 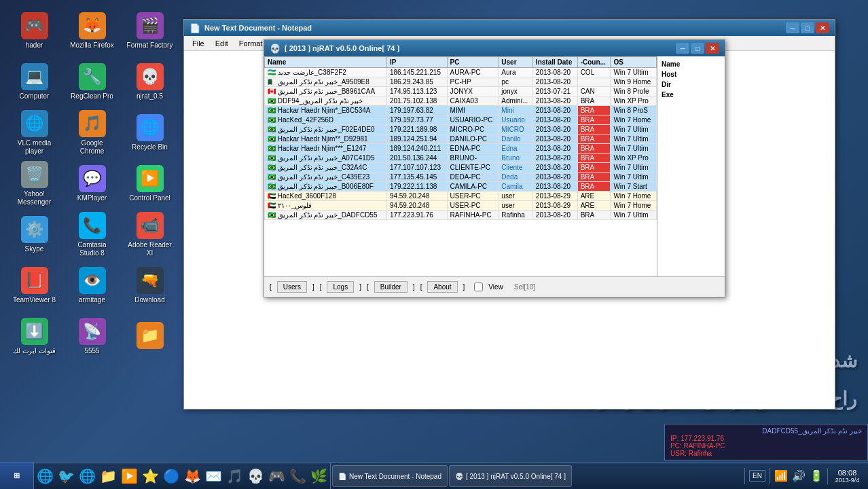 I want to click on rat-cell-country: BRA, so click(x=594, y=149).